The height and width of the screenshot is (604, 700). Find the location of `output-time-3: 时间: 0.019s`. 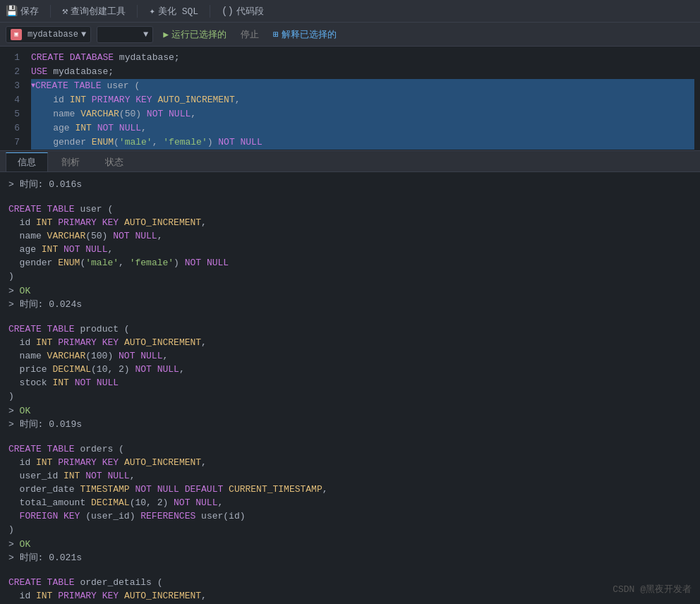

output-time-3: 时间: 0.019s is located at coordinates (350, 425).